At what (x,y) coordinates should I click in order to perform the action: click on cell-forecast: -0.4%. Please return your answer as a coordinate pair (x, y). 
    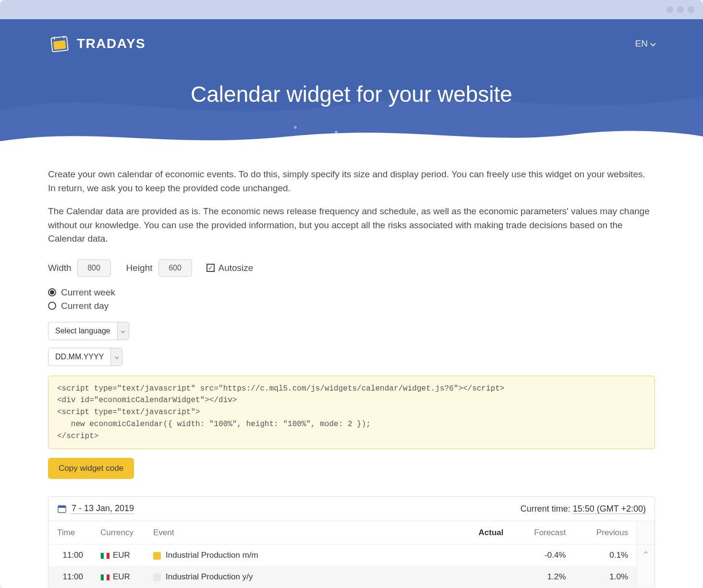
    Looking at the image, I should click on (544, 555).